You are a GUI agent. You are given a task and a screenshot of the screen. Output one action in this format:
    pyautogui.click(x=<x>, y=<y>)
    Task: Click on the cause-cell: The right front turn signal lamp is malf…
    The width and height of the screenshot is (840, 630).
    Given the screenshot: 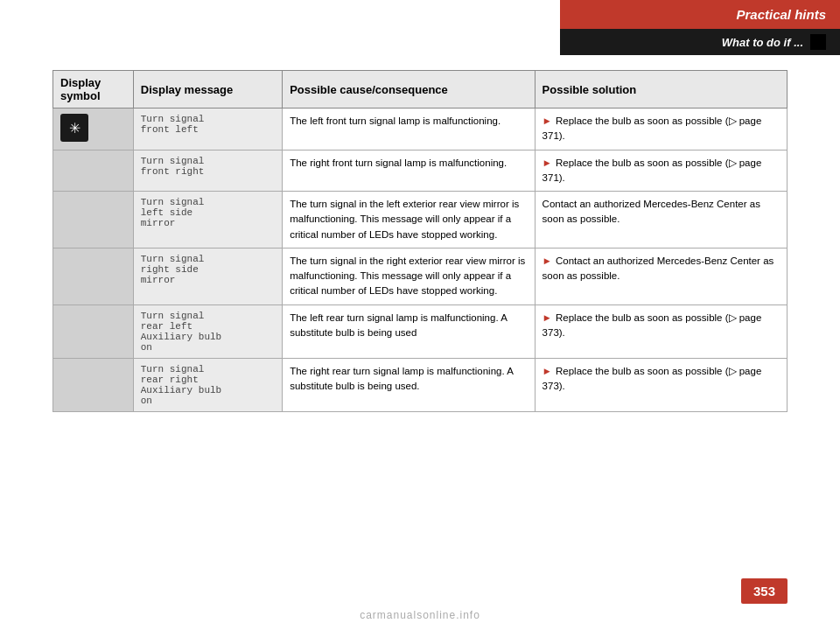 What is the action you would take?
    pyautogui.click(x=409, y=171)
    